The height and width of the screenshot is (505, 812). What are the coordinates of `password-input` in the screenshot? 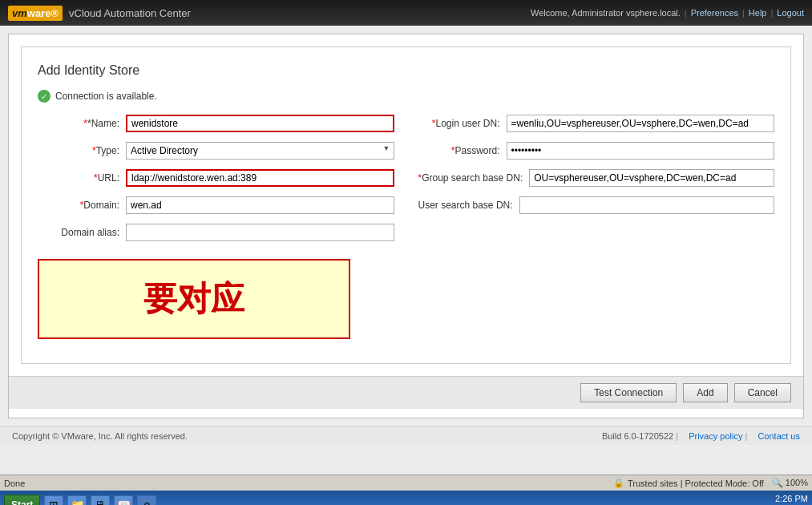 It's located at (641, 151).